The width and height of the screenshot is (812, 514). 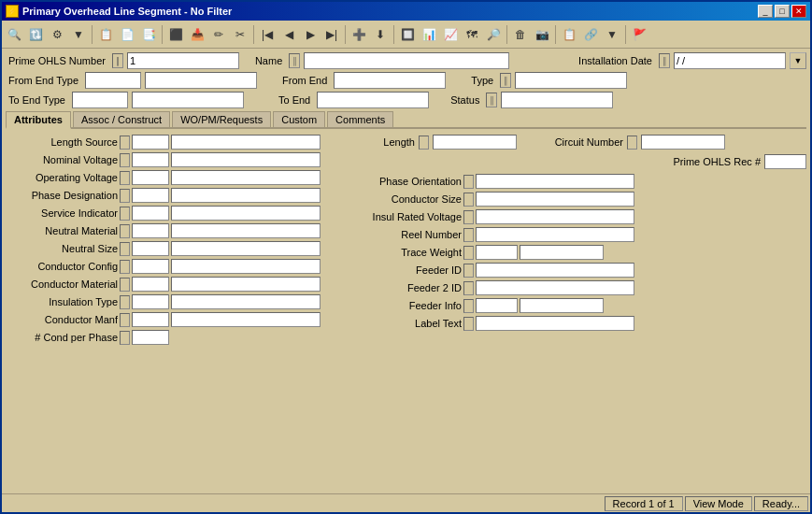 I want to click on length-source-input2, so click(x=246, y=142).